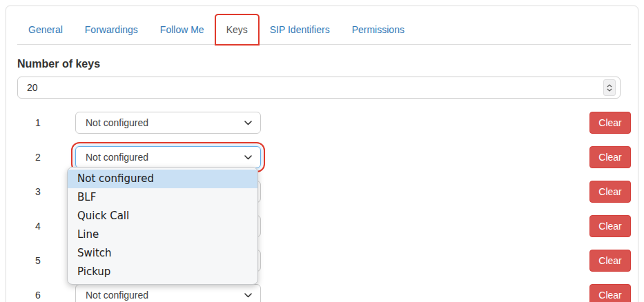 This screenshot has width=644, height=302. I want to click on tab-bar: GeneralForwardingsFollow MeKeysSIP Ident…, so click(324, 30).